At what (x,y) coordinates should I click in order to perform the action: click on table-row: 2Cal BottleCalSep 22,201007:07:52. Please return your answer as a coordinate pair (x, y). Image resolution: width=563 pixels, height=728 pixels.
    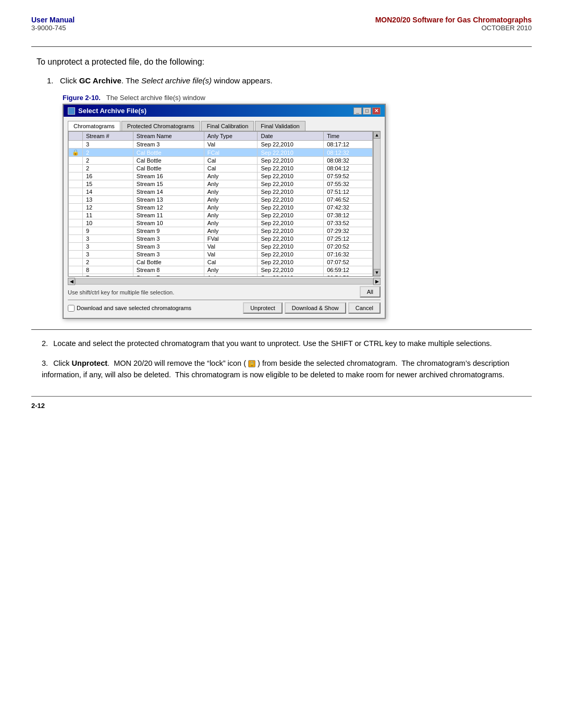
    Looking at the image, I should click on (221, 263).